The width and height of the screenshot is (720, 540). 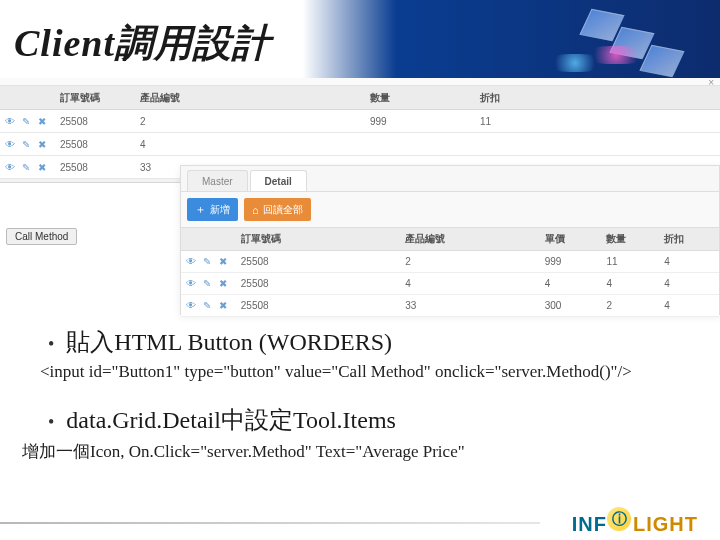 What do you see at coordinates (450, 239) in the screenshot?
I see `detail-grid-header-row: 訂單號碼 產品編號 單價 數量 折扣` at bounding box center [450, 239].